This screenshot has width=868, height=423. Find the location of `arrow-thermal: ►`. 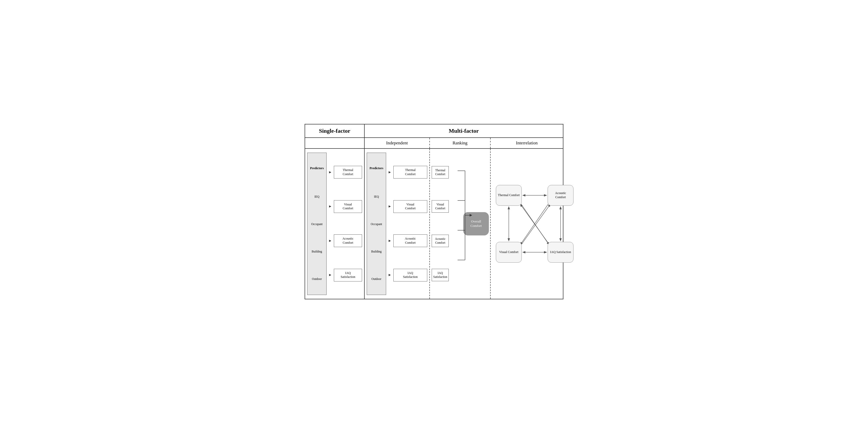

arrow-thermal: ► is located at coordinates (330, 172).